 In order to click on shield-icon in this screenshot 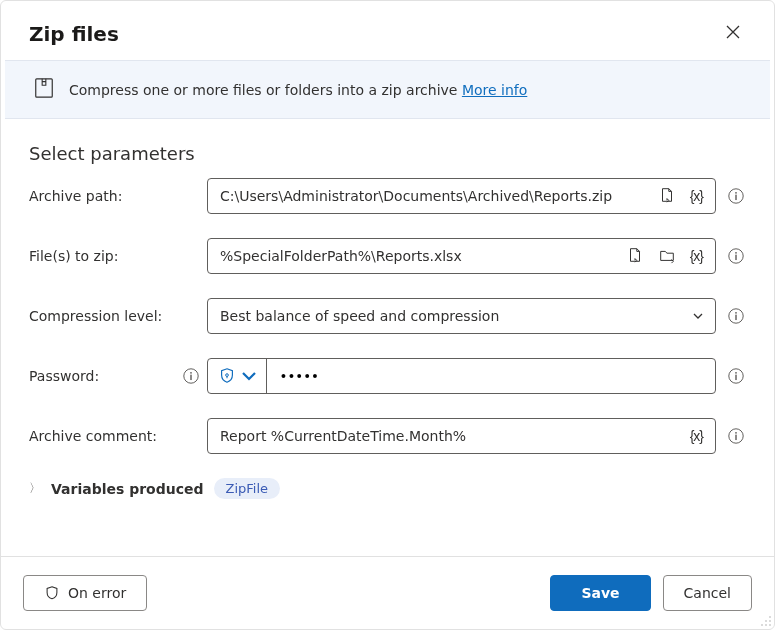, I will do `click(227, 376)`.